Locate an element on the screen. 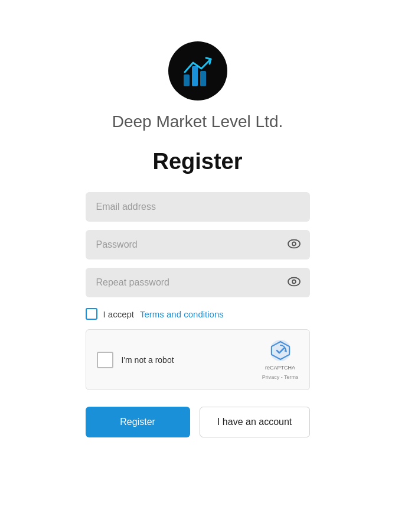 The image size is (395, 532). email-input is located at coordinates (198, 207).